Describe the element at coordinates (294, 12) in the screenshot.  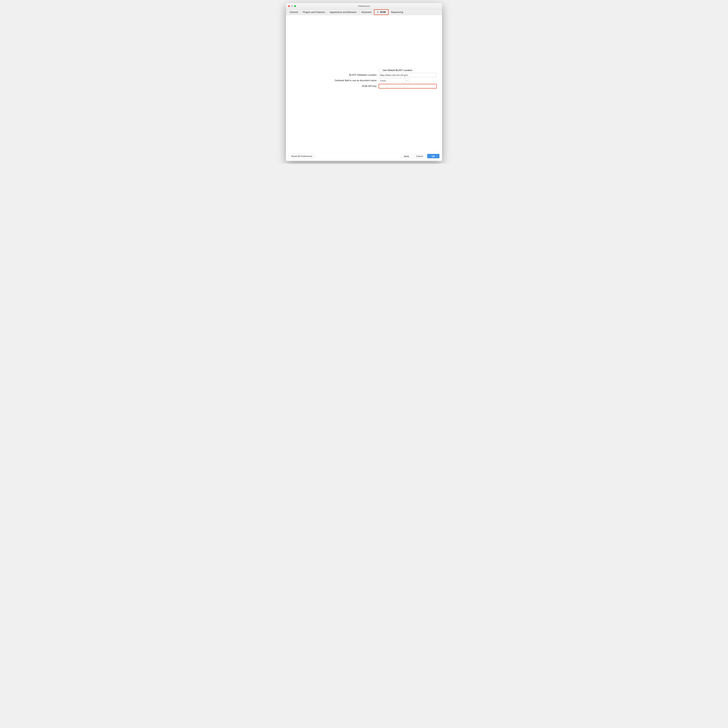
I see `tab-general: General` at that location.